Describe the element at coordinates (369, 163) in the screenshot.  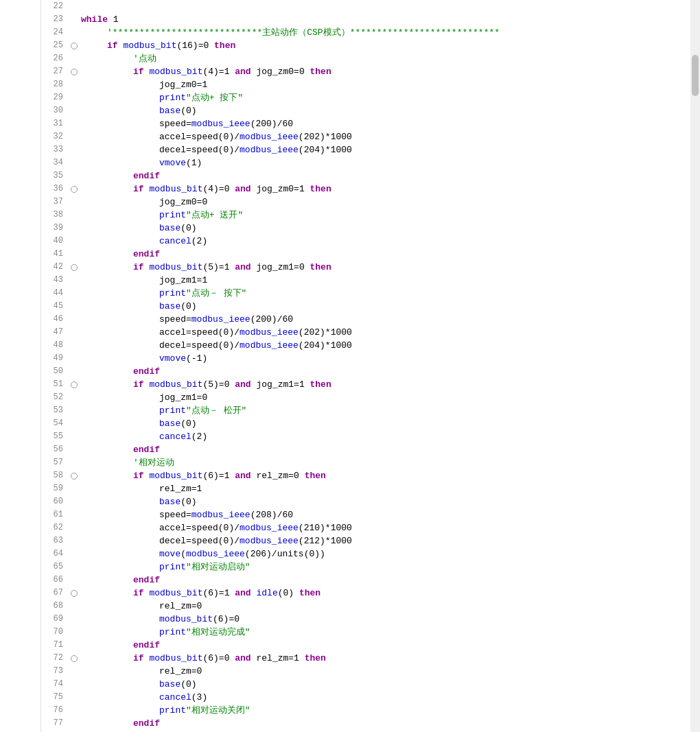
I see `code-line-34: 34vmove(1)` at that location.